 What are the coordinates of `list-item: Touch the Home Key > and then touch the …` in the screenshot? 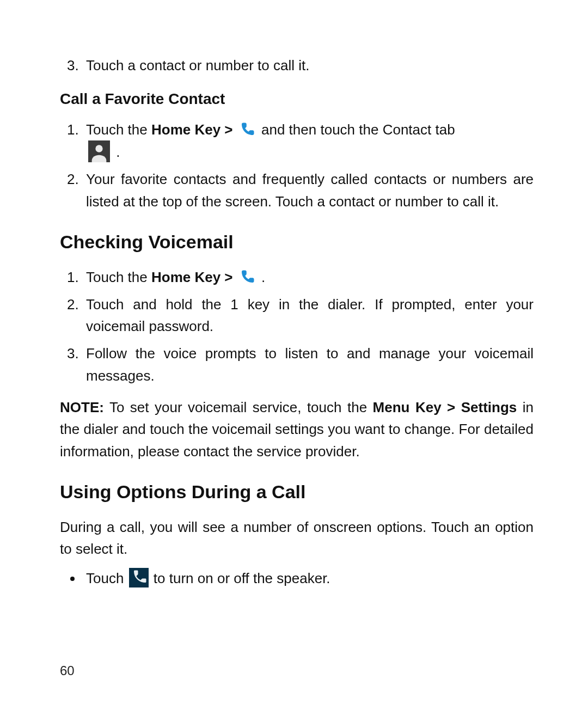 It's located at (308, 141).